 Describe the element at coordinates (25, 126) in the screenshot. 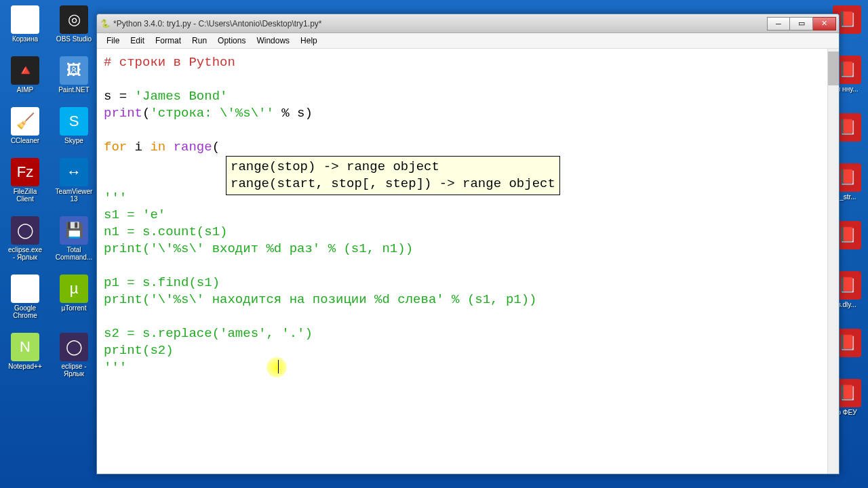

I see `desktop-icon: 🧹CCleaner` at that location.